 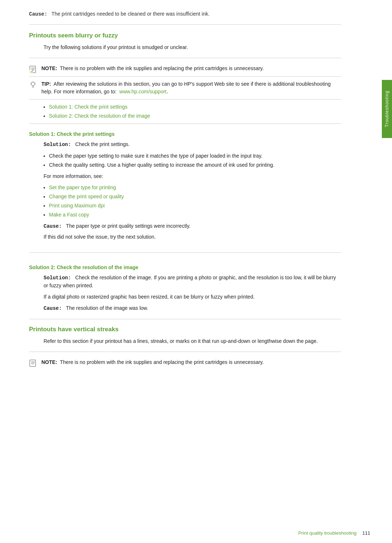 I want to click on list-item-sol1: Solution 1: Check the print settings, so click(x=195, y=107).